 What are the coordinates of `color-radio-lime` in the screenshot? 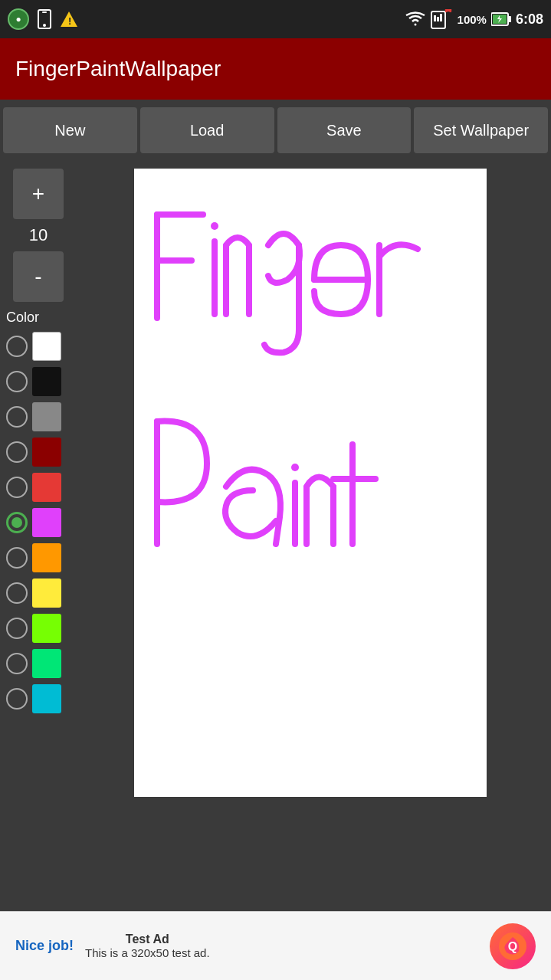 It's located at (17, 628).